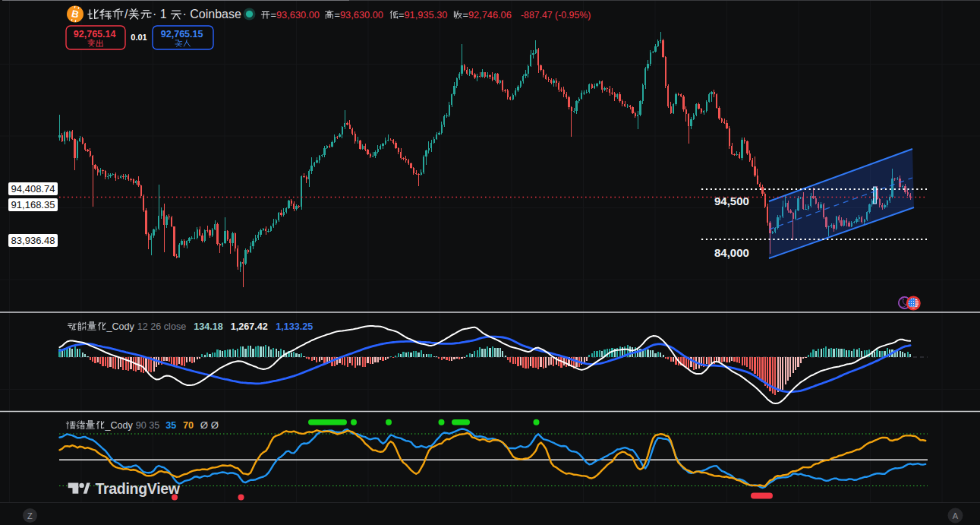  Describe the element at coordinates (732, 201) in the screenshot. I see `svg-text: 94,500` at that location.